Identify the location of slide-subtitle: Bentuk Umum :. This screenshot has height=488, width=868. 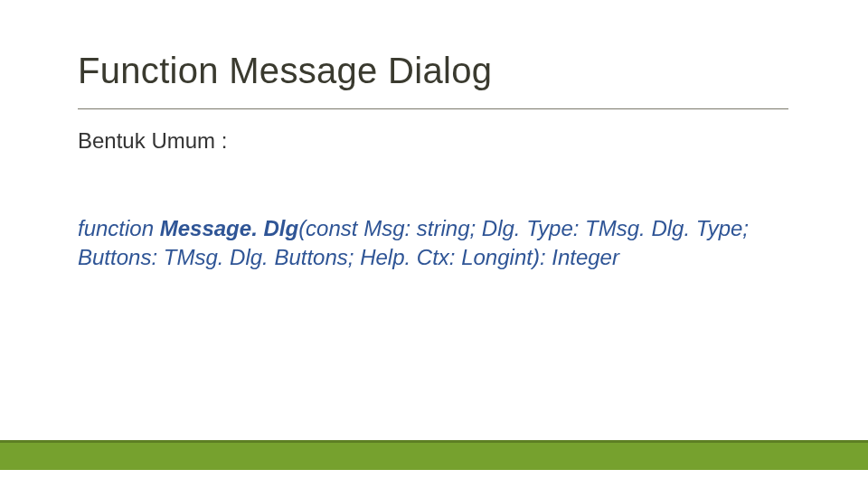
(152, 141).